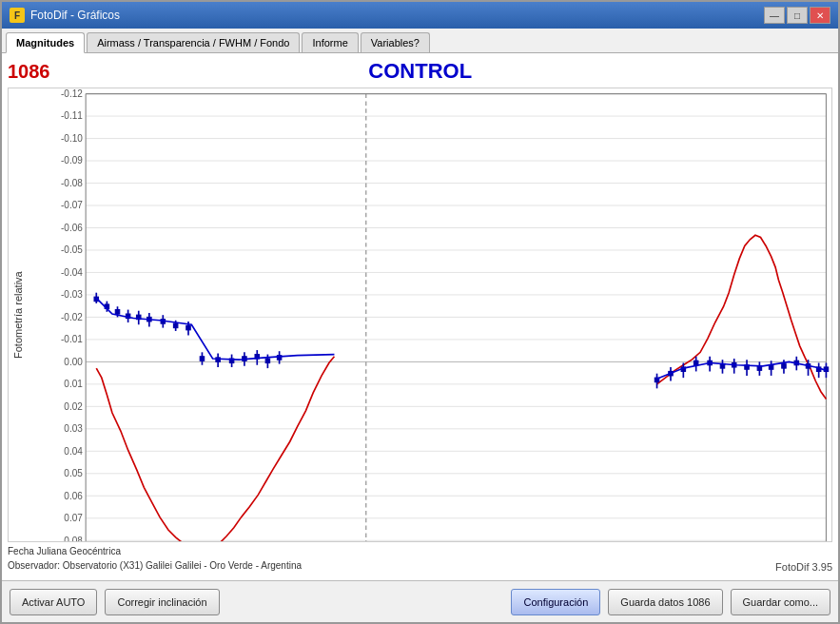 Image resolution: width=840 pixels, height=624 pixels. I want to click on svg-text: -0.04, so click(72, 272).